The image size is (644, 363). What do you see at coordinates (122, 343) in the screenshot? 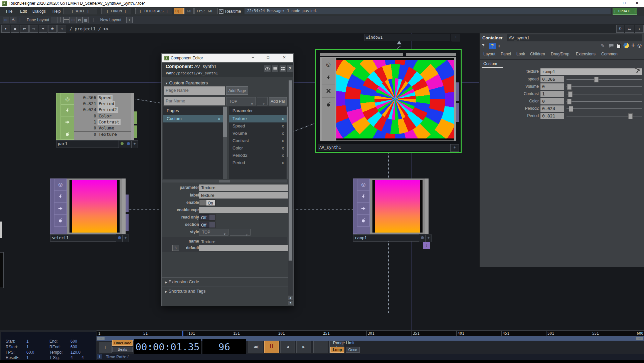
I see `timecode-toggle: TimeCode` at bounding box center [122, 343].